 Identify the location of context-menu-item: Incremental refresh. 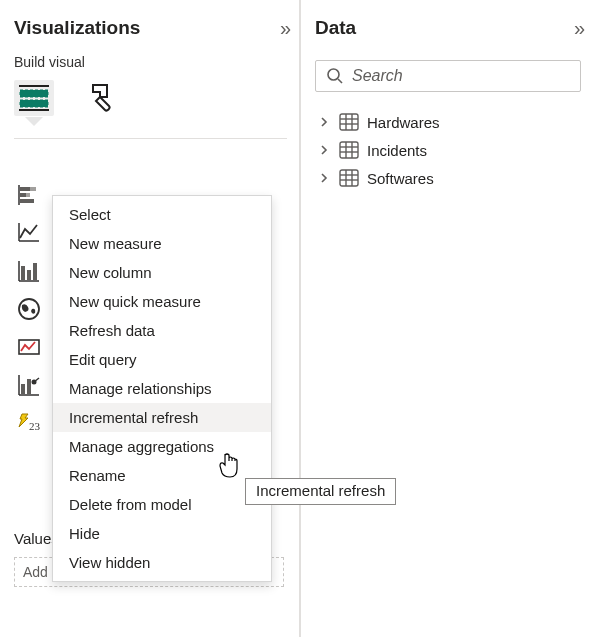
(162, 418).